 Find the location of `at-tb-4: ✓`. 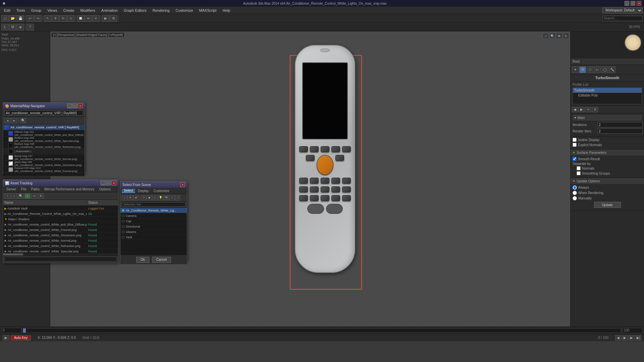

at-tb-4: ✓ is located at coordinates (28, 196).